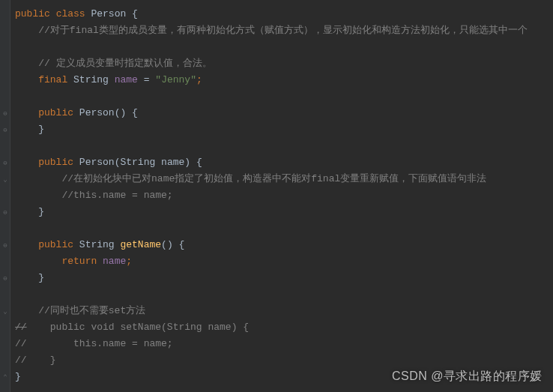  Describe the element at coordinates (108, 13) in the screenshot. I see `class-name: Person` at that location.